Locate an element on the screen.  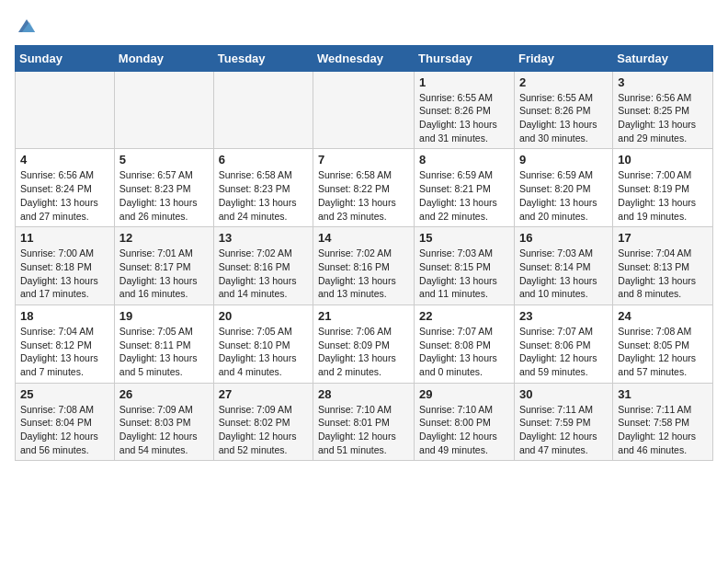
calendar-cell: 16Sunrise: 7:03 AM Sunset: 8:14 PM Dayli… is located at coordinates (563, 267).